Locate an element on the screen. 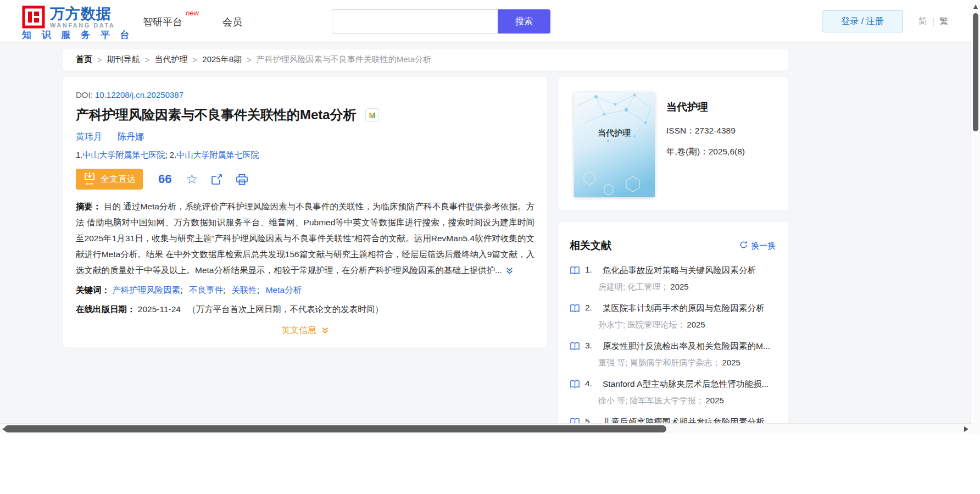 The image size is (980, 494). journal-name: 当代护理 is located at coordinates (705, 107).